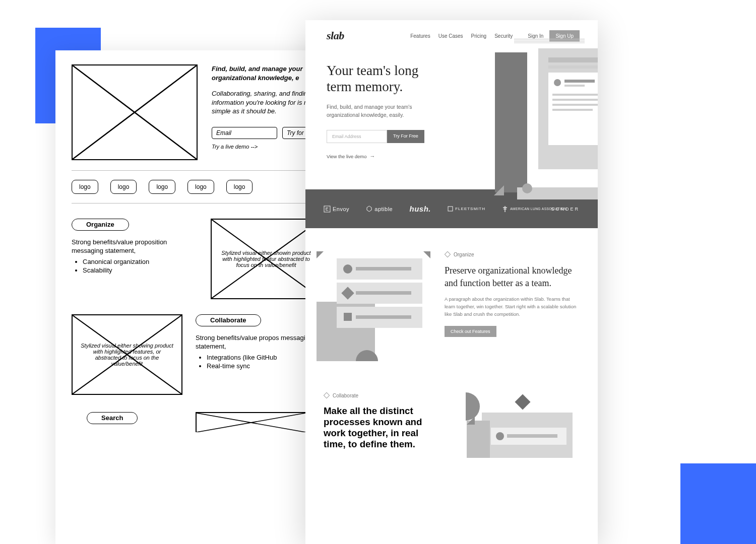 The height and width of the screenshot is (544, 756). What do you see at coordinates (512, 254) in the screenshot?
I see `organize-tag: Organize` at bounding box center [512, 254].